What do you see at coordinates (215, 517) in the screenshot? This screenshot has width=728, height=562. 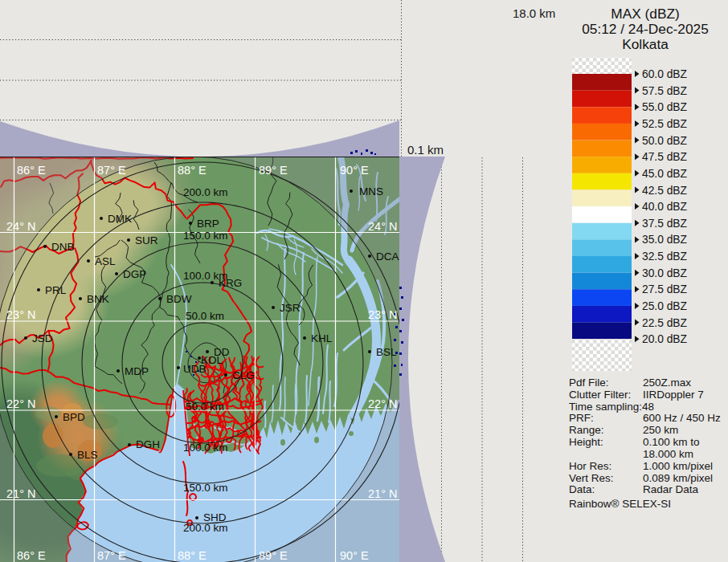 I see `svg-text: SHD` at bounding box center [215, 517].